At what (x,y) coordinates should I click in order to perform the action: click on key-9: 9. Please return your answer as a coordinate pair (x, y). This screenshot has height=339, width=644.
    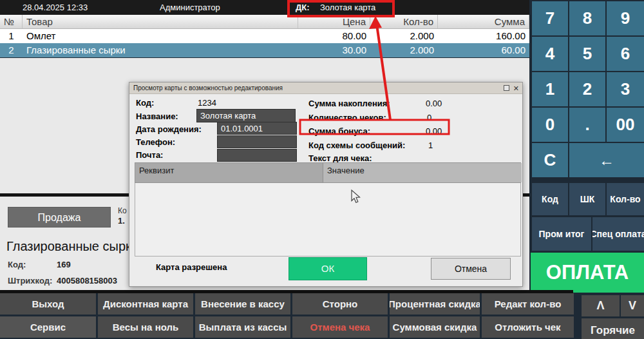
    Looking at the image, I should click on (625, 18).